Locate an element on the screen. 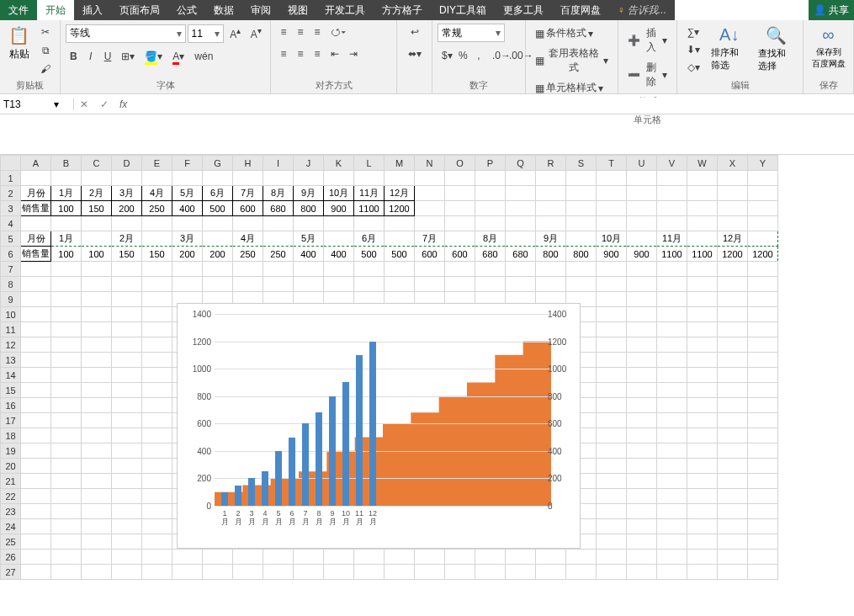 The height and width of the screenshot is (616, 854). cell-M7 is located at coordinates (400, 269).